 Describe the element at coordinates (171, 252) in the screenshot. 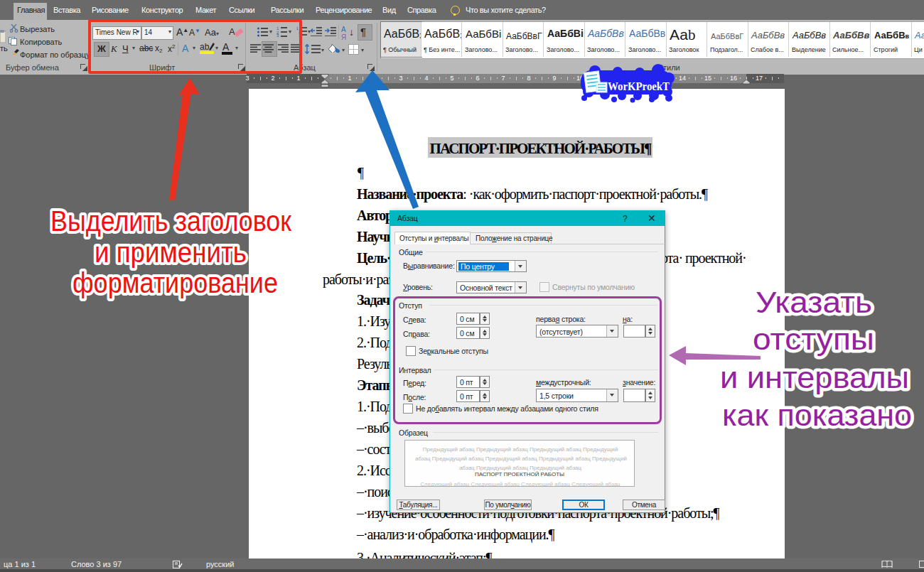

I see `svg-text: и применить` at that location.